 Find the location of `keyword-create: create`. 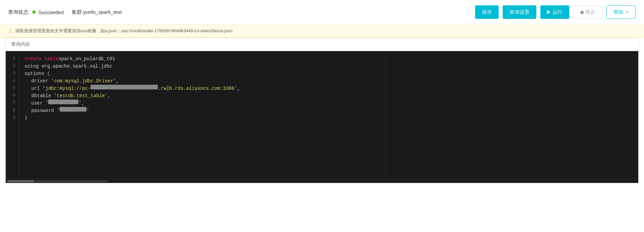

keyword-create: create is located at coordinates (33, 59).